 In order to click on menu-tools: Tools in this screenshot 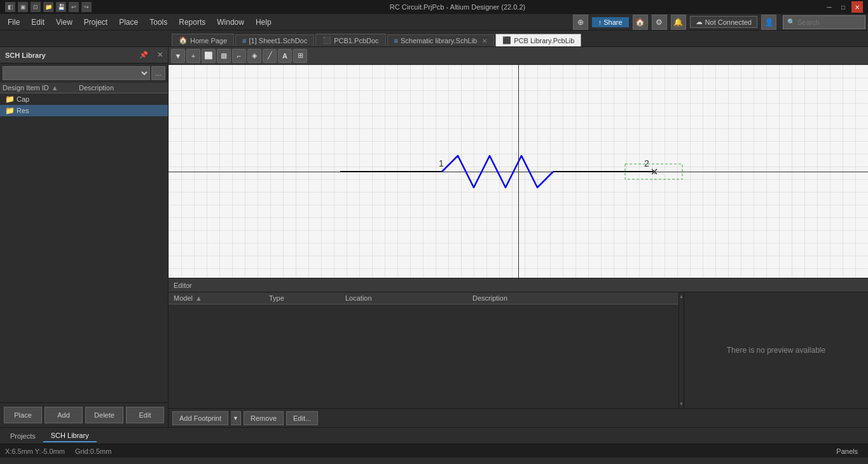, I will do `click(158, 22)`.